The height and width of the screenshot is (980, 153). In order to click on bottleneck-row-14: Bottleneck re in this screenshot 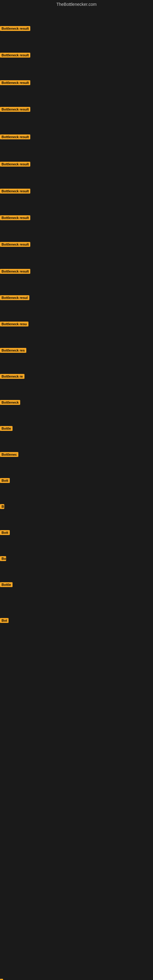, I will do `click(12, 377)`.